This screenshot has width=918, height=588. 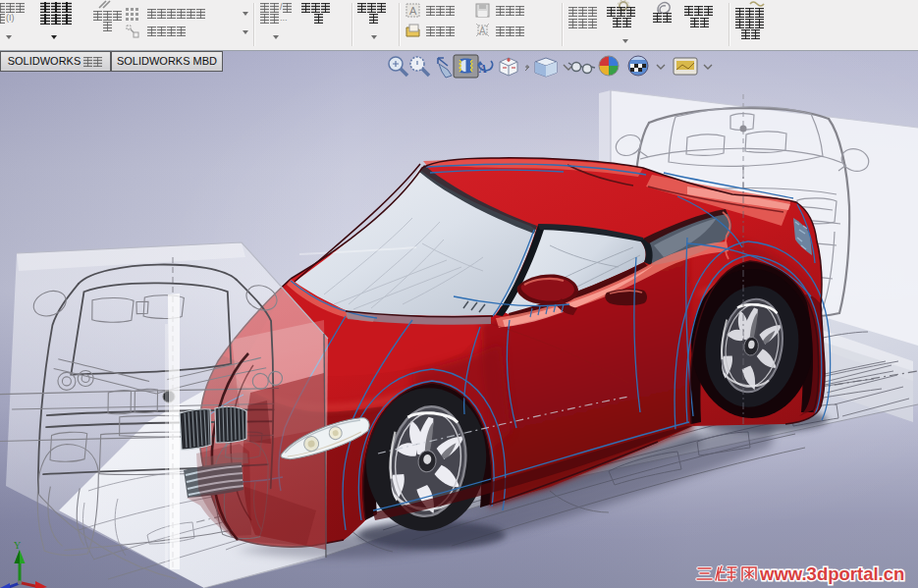 What do you see at coordinates (832, 573) in the screenshot?
I see `svg-text: www.3dportal.cn` at bounding box center [832, 573].